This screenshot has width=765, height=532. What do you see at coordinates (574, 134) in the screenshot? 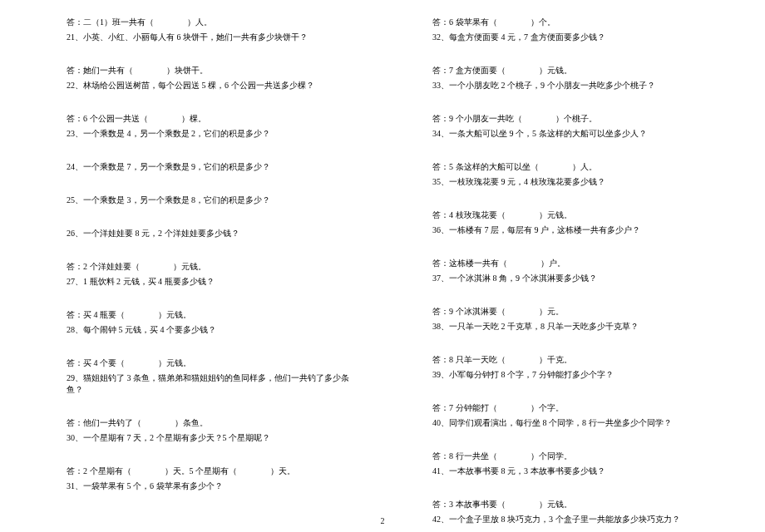
I see `text-line: 34、一条大船可以坐 9 个，5 条这样的大船可以坐多少人？` at bounding box center [574, 134].